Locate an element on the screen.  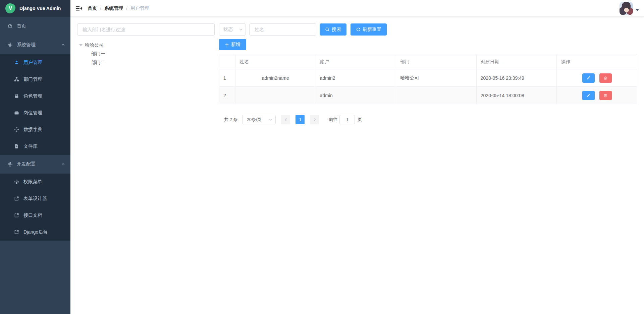
status-select-placeholder: 状态 is located at coordinates (228, 29).